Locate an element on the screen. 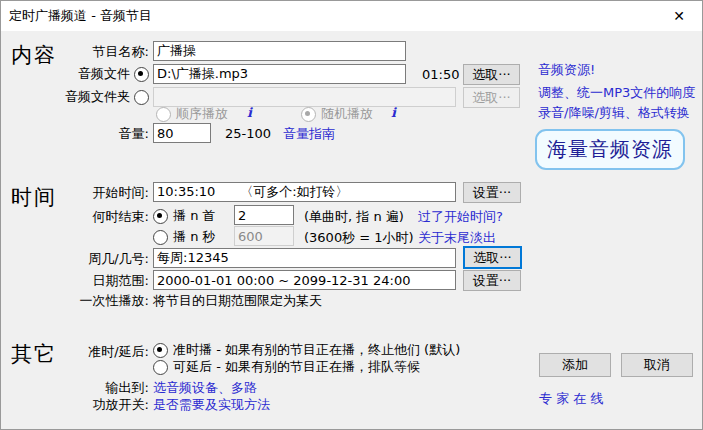 The width and height of the screenshot is (703, 430). end-when-label: 何时结束: is located at coordinates (75, 217).